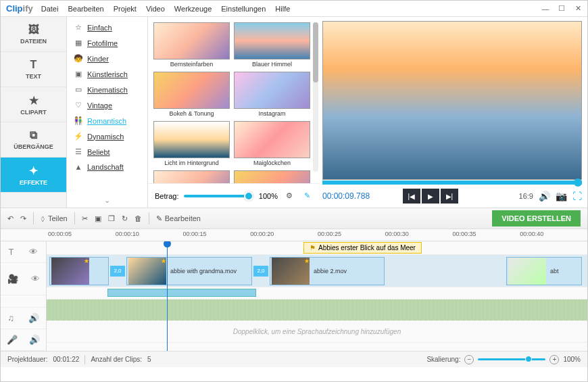 The image size is (588, 382). Describe the element at coordinates (249, 196) in the screenshot. I see `slider-handle` at that location.